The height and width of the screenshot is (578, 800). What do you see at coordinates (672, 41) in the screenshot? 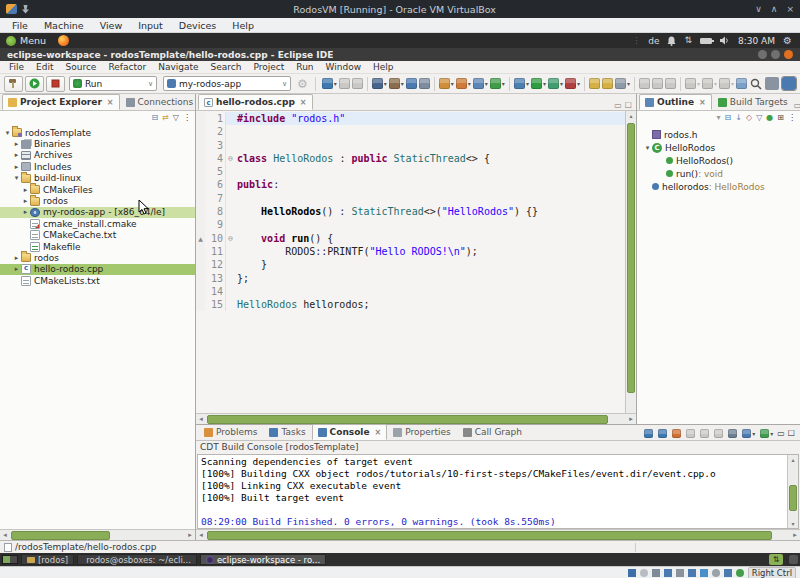
I see `notifications-bell-icon` at bounding box center [672, 41].